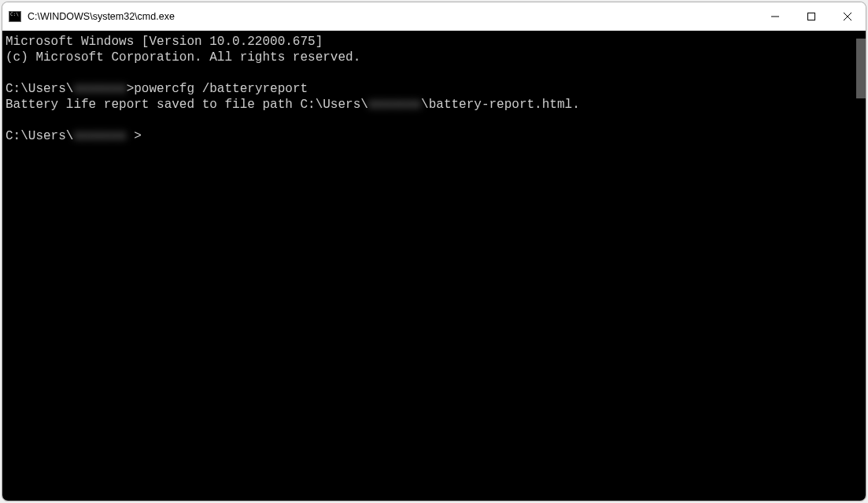 The image size is (868, 503). What do you see at coordinates (15, 17) in the screenshot?
I see `cmd-icon` at bounding box center [15, 17].